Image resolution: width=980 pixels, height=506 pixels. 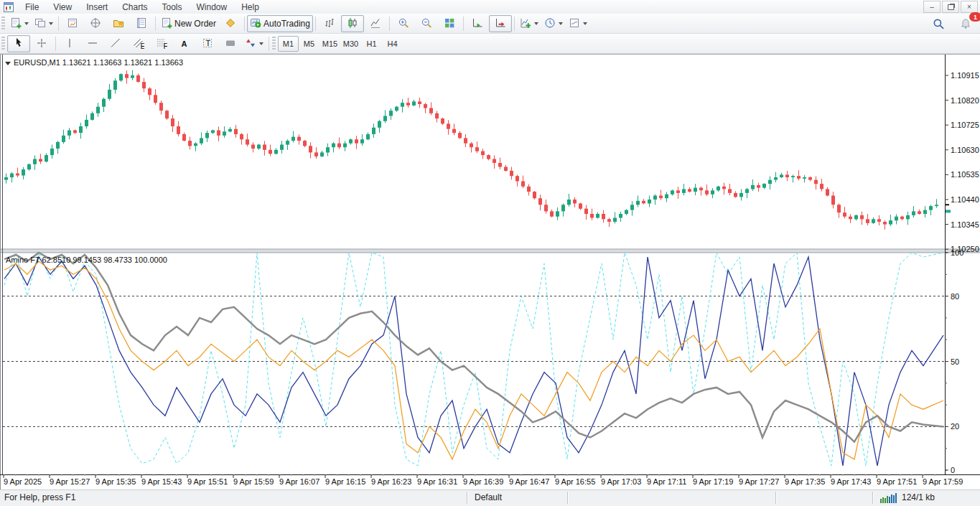 I want to click on horizontal-line-icon, so click(x=93, y=44).